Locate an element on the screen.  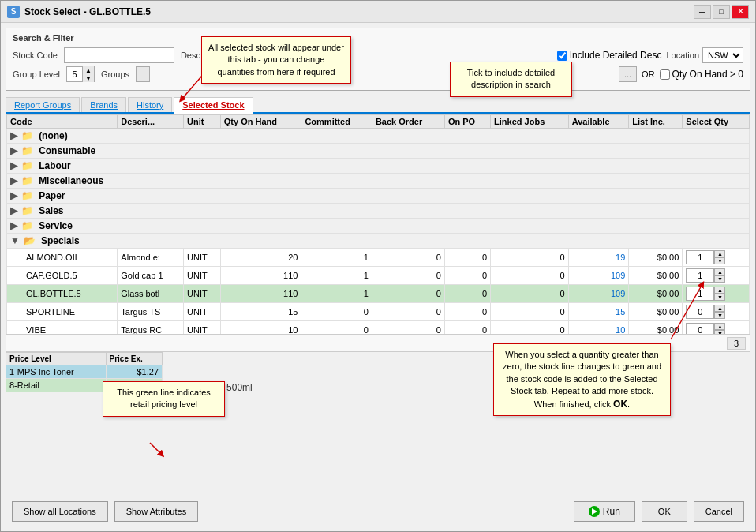
window-title: Stock Select - GL.BOTTLE.5 is located at coordinates (359, 12).